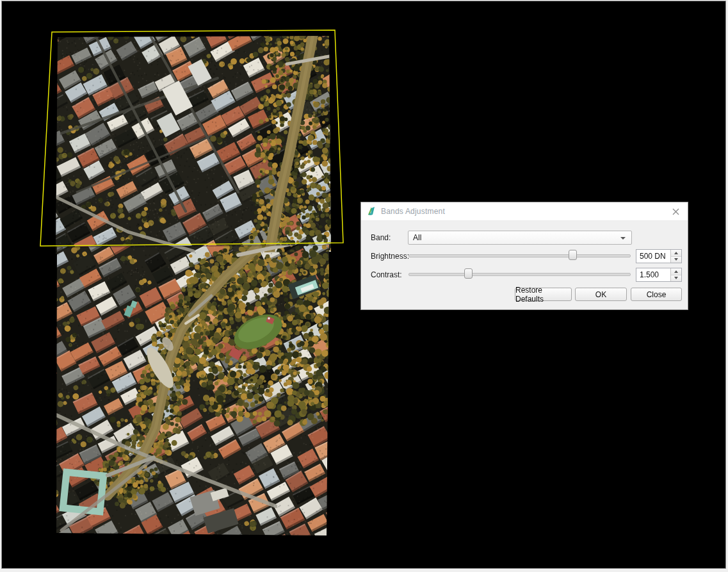 This screenshot has width=728, height=572. What do you see at coordinates (524, 256) in the screenshot?
I see `bands-adjustment-dialog: Bands Adjustment Band: All Brightness: C…` at bounding box center [524, 256].